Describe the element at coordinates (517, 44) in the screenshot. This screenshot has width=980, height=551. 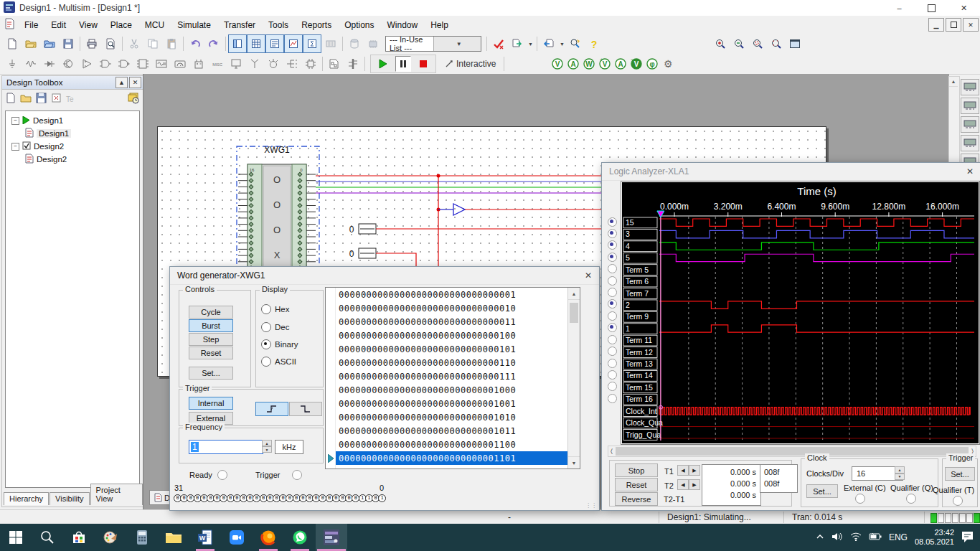
I see `transfer-netlist-button` at that location.